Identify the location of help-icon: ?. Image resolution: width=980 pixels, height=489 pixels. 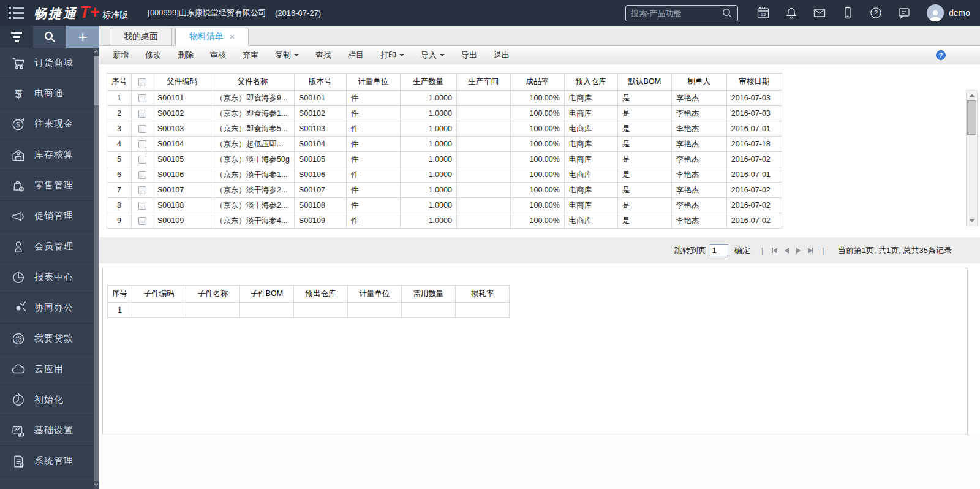
(876, 13).